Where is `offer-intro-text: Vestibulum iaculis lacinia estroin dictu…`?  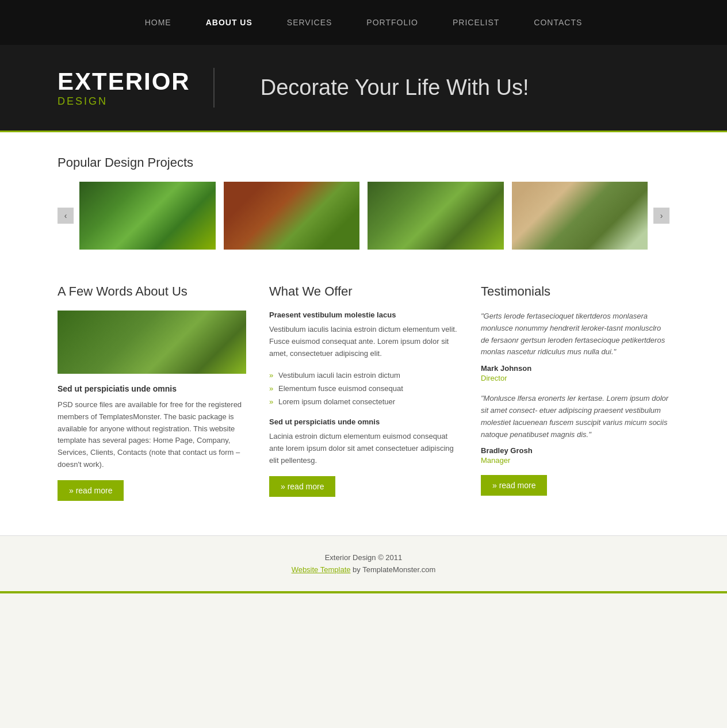 offer-intro-text: Vestibulum iaculis lacinia estroin dictu… is located at coordinates (364, 342).